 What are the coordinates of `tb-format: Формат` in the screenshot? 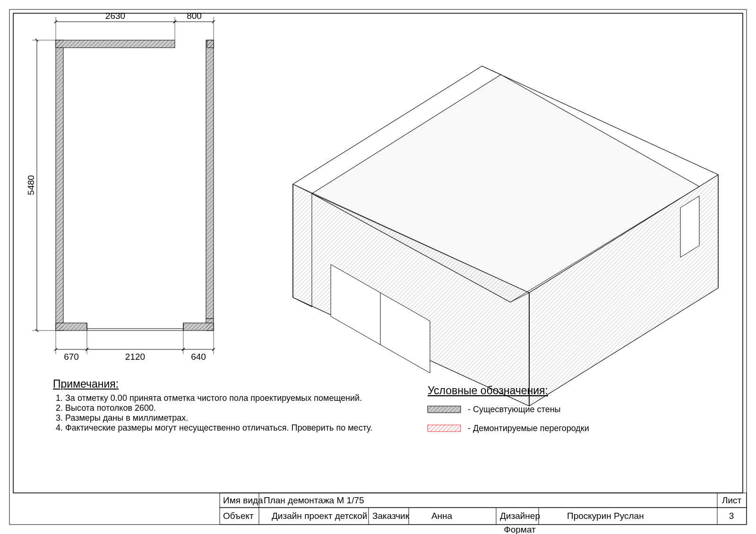 It's located at (520, 529).